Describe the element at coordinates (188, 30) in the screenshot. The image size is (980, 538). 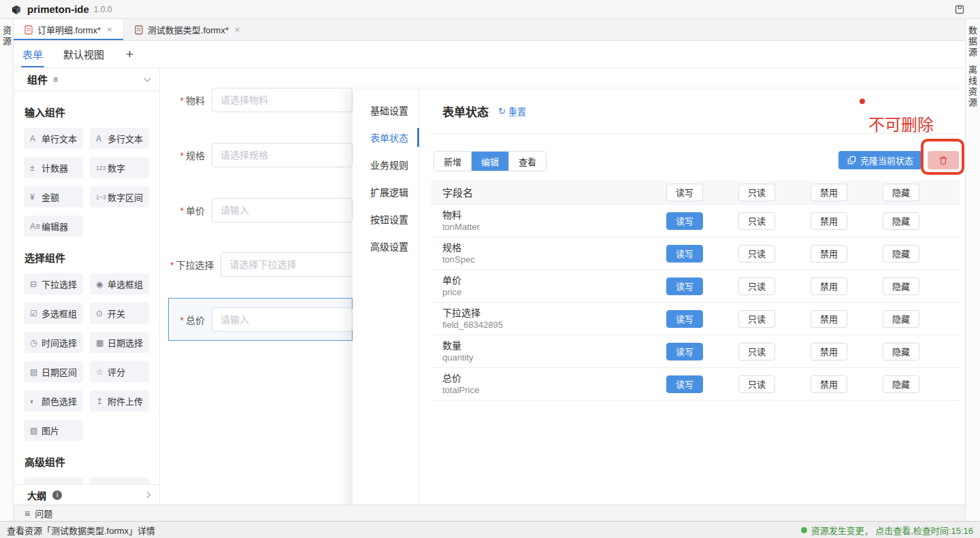
I see `file-tab: 测试数据类型.formx* ×` at that location.